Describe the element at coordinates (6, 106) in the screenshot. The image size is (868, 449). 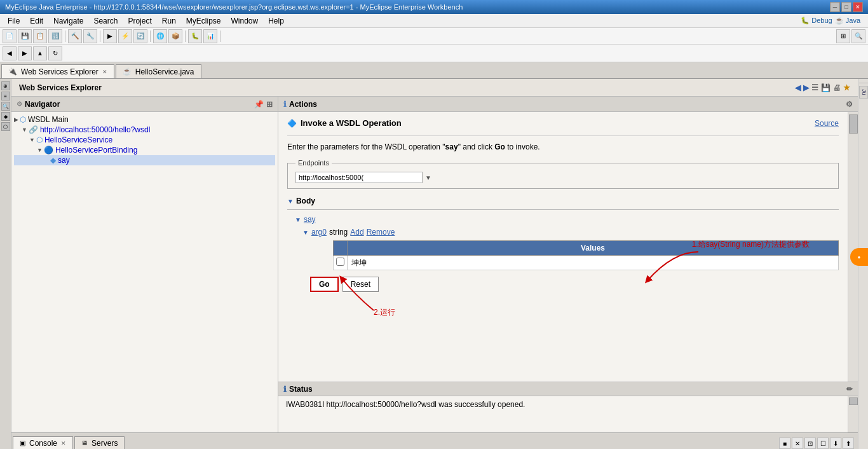
I see `sidebar-btn-3: 🔍` at that location.